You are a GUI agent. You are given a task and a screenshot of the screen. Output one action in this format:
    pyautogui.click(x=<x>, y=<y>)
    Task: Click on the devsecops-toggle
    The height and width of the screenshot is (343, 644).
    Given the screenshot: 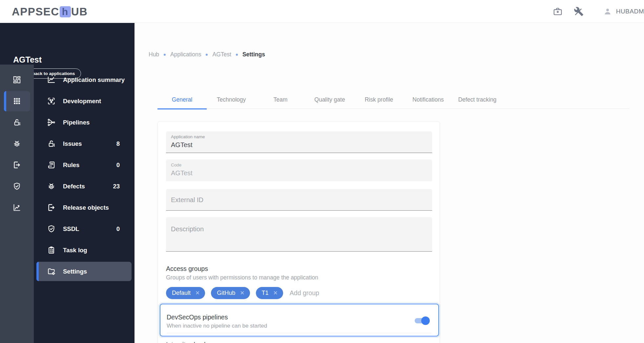 What is the action you would take?
    pyautogui.click(x=422, y=321)
    